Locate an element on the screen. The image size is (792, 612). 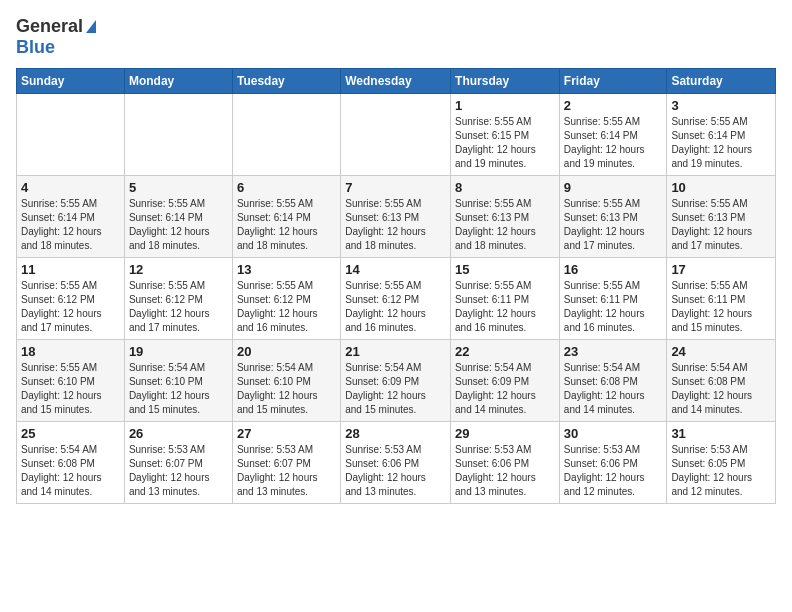
calendar-week-row: 25Sunrise: 5:54 AM Sunset: 6:08 PM Dayli… is located at coordinates (396, 463).